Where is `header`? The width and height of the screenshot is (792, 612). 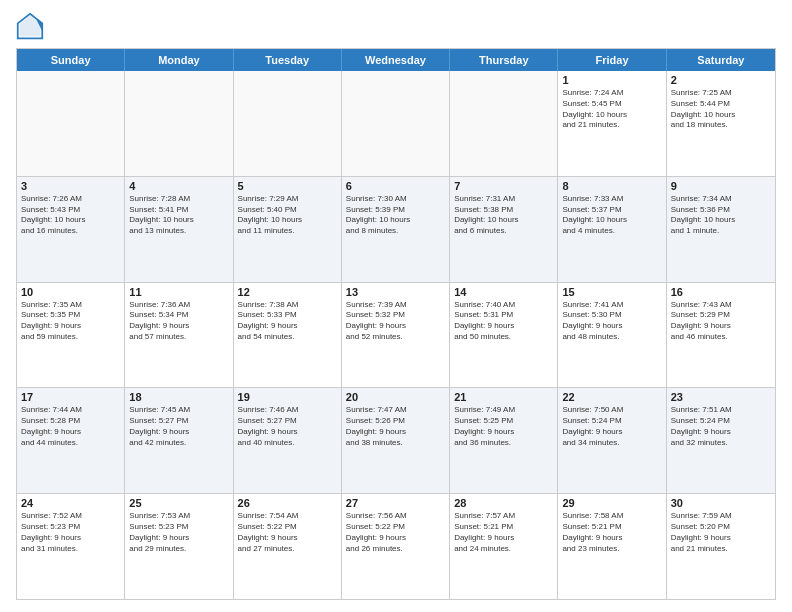 header is located at coordinates (396, 26).